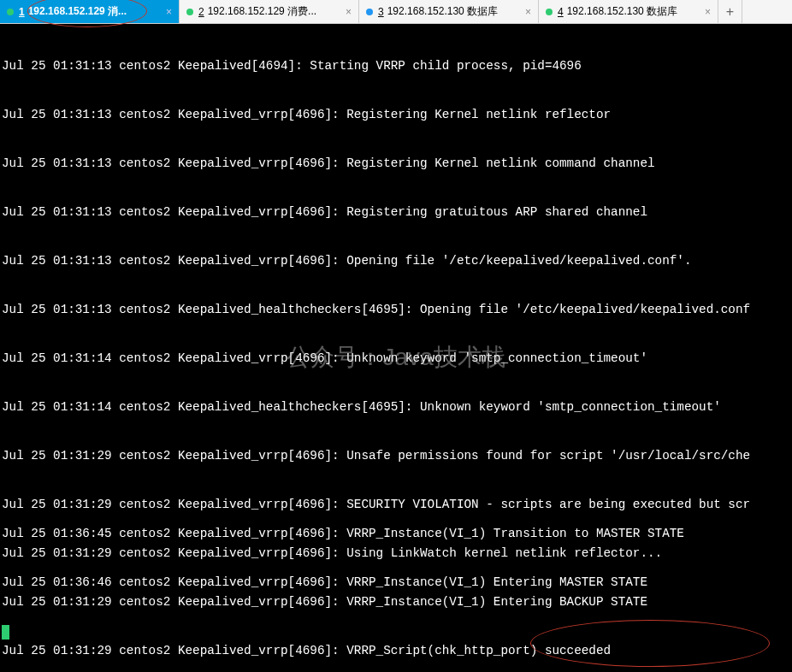 The height and width of the screenshot is (672, 792). What do you see at coordinates (376, 359) in the screenshot?
I see `log-line: Jul 25 01:31:14 centos2 Keepalived_vrrp[…` at bounding box center [376, 359].